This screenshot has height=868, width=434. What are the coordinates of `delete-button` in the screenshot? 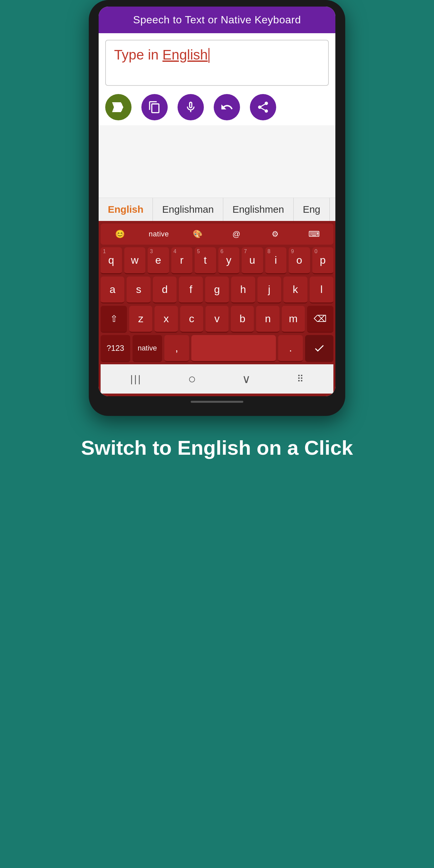 It's located at (118, 107).